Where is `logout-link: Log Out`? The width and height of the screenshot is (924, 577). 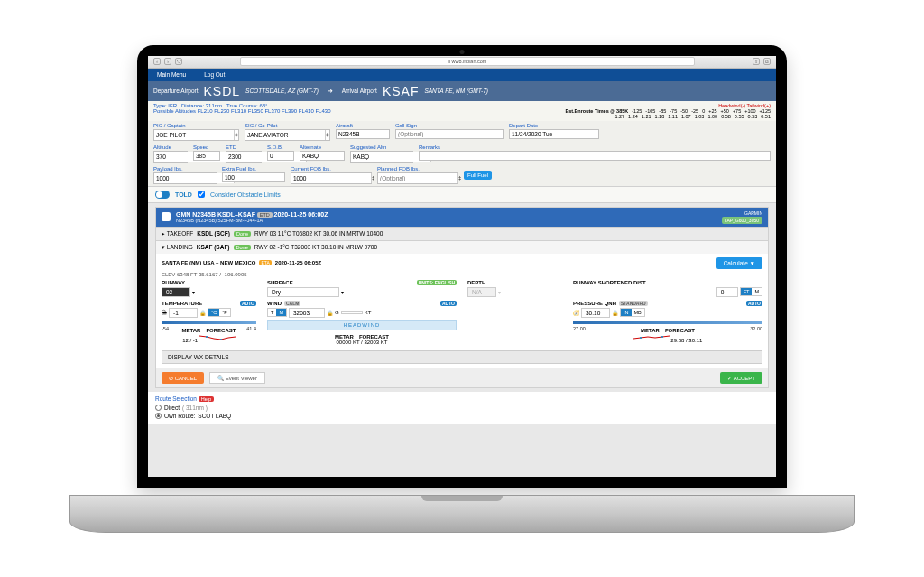 logout-link: Log Out is located at coordinates (215, 74).